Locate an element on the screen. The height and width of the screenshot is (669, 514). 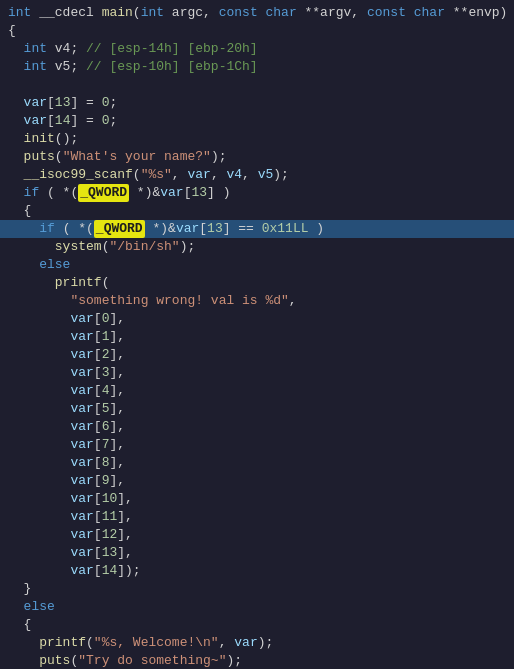
code-line: int v4; // [esp-14h] [ebp-20h] is located at coordinates (257, 49).